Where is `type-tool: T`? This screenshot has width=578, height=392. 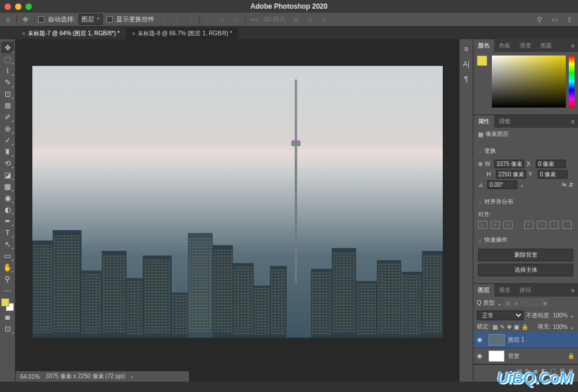
type-tool: T is located at coordinates (8, 232).